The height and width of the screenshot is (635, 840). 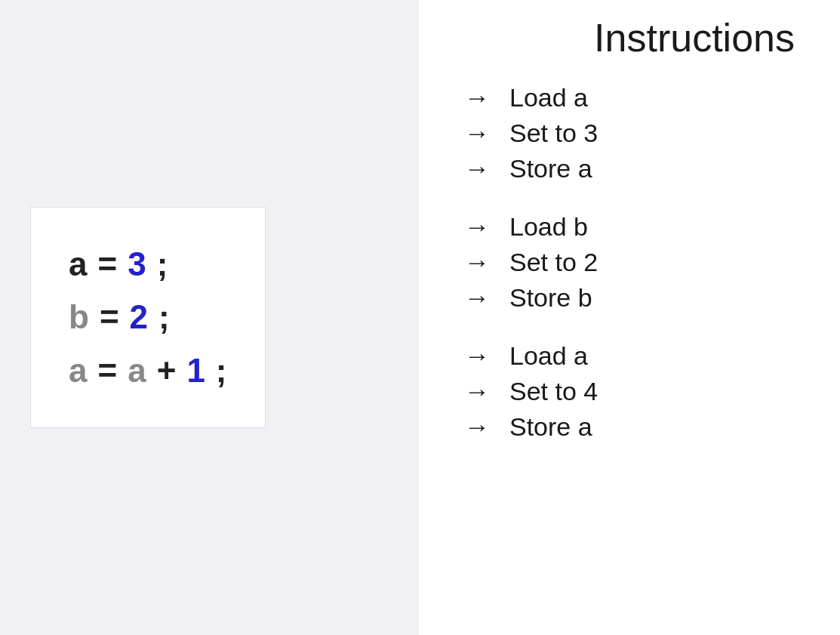 I want to click on instruction-text-3: Store a, so click(x=551, y=169).